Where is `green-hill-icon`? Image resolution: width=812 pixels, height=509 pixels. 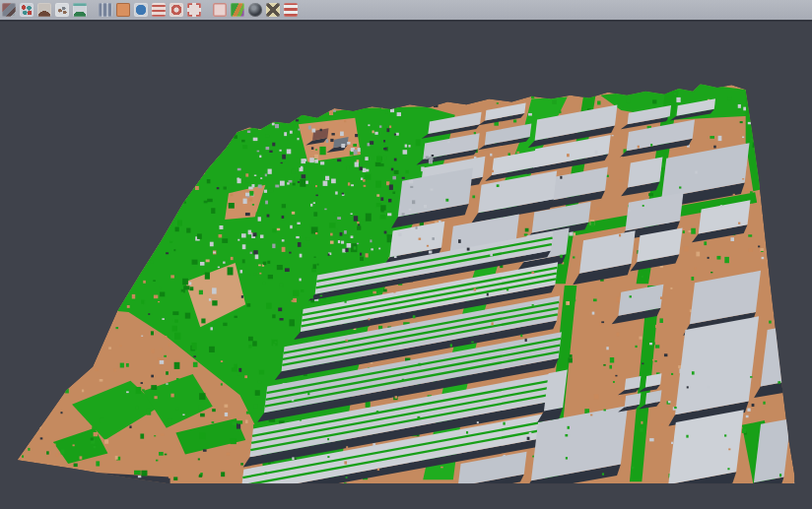 green-hill-icon is located at coordinates (80, 10).